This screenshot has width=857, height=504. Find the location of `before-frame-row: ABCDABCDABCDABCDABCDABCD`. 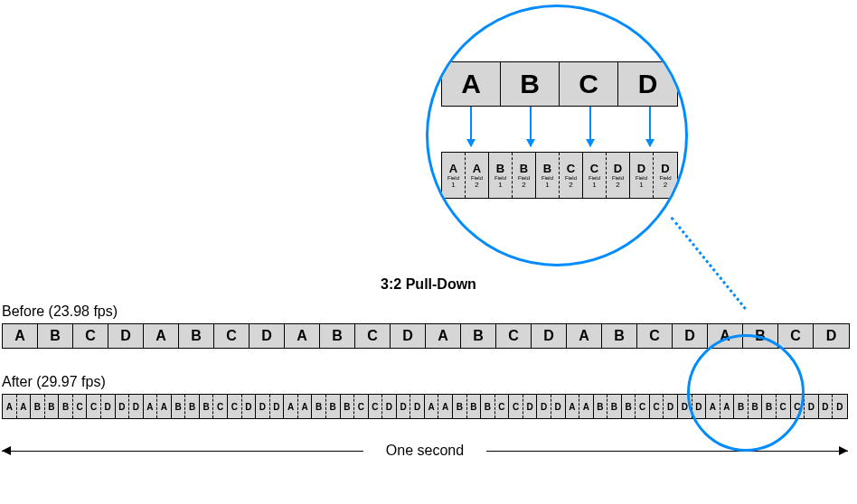

before-frame-row: ABCDABCDABCDABCDABCDABCD is located at coordinates (426, 336).